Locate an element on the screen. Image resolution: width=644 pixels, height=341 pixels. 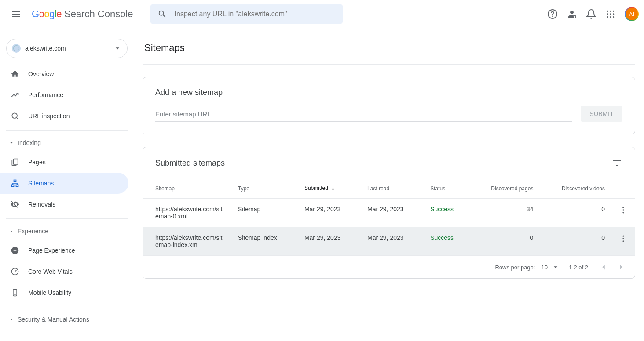
table-row: https://alekswrite.com/sitemap-0.xml Sit… is located at coordinates (389, 213).